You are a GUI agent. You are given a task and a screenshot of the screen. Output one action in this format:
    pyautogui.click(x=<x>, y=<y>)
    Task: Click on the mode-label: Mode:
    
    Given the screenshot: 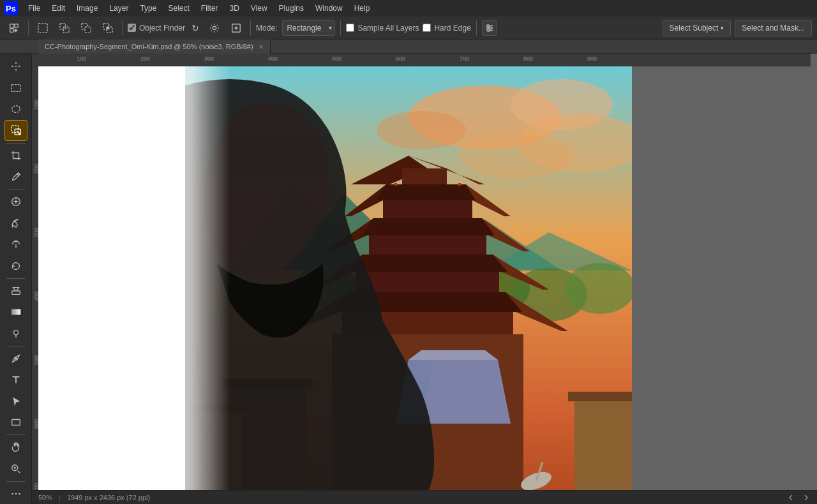 What is the action you would take?
    pyautogui.click(x=267, y=28)
    